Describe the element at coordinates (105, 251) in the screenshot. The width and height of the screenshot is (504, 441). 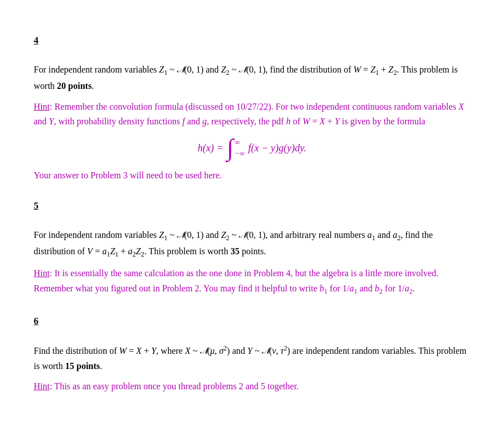
I see `p5-a1z1: a` at that location.